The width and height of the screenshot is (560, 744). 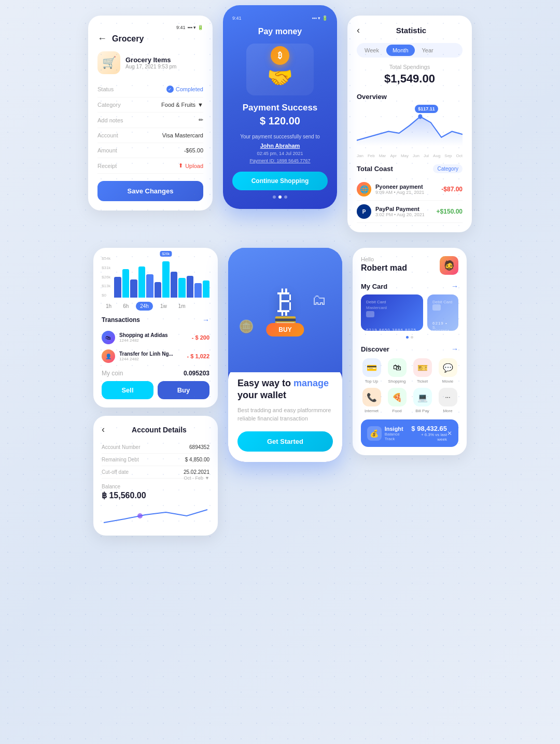 What do you see at coordinates (156, 390) in the screenshot?
I see `sell-buy-buttons: Sell Buy` at bounding box center [156, 390].